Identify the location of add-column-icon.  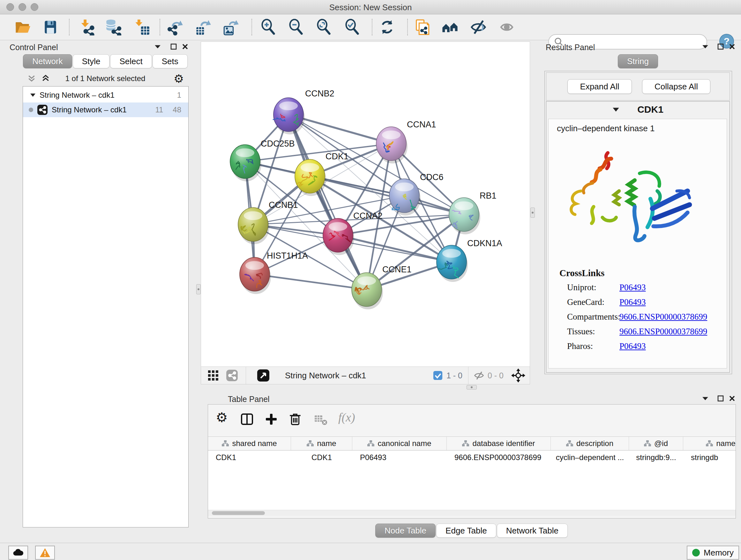
(271, 419).